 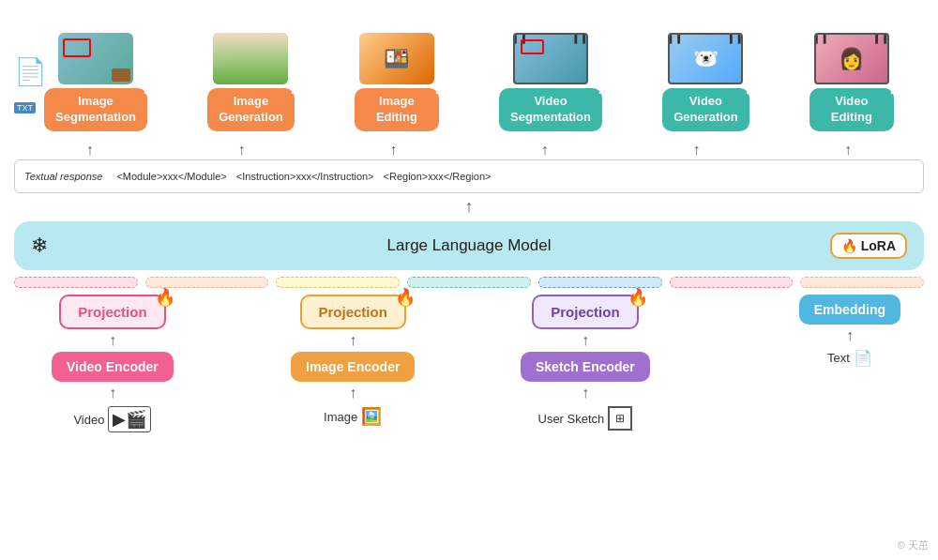 What do you see at coordinates (705, 110) in the screenshot?
I see `vid-gen-label: VideoGeneration ❄` at bounding box center [705, 110].